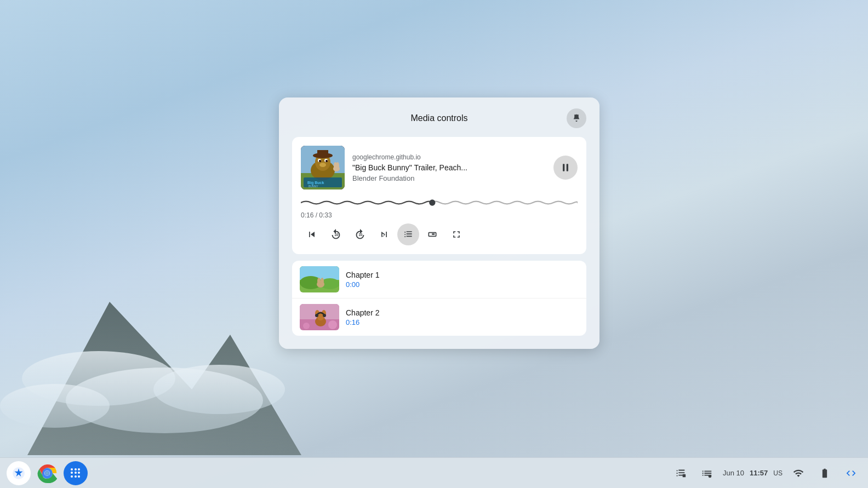  I want to click on chapter-1-time: 0:00, so click(462, 285).